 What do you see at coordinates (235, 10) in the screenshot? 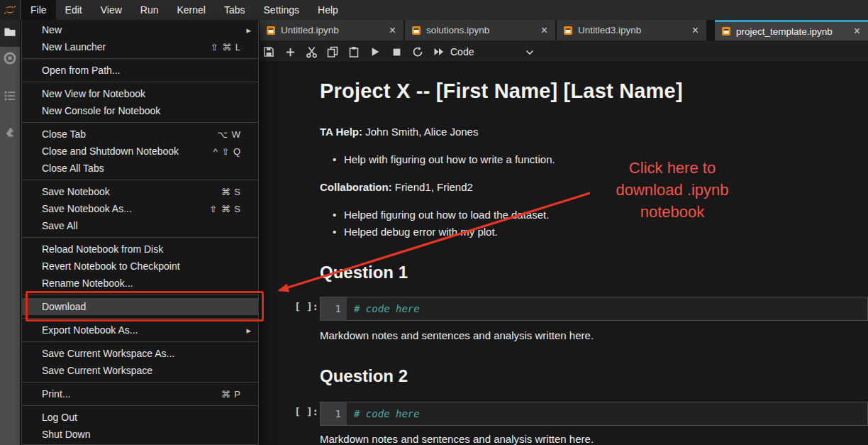
I see `menu-tabs: Tabs` at bounding box center [235, 10].